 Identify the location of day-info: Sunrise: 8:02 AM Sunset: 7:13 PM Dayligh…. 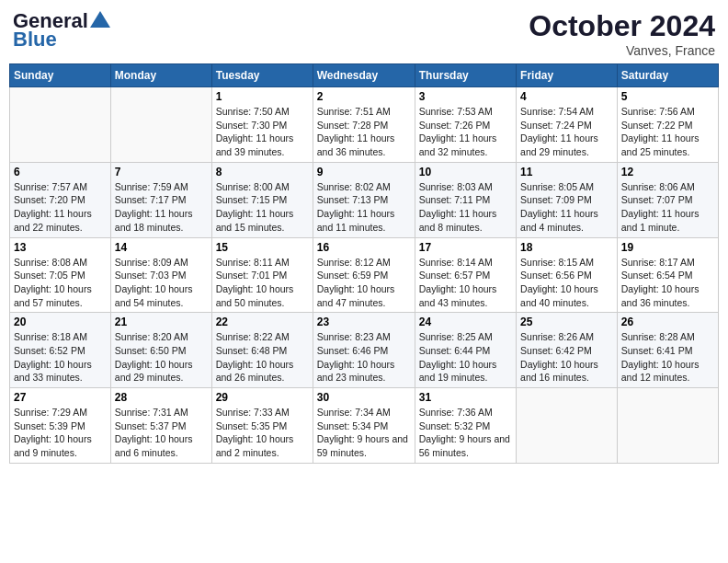
(364, 208).